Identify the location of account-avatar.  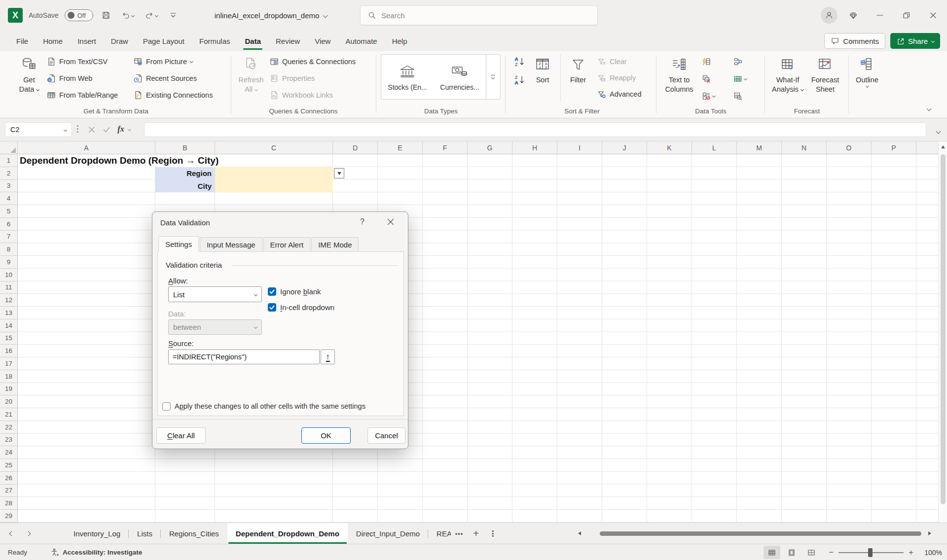
(829, 15).